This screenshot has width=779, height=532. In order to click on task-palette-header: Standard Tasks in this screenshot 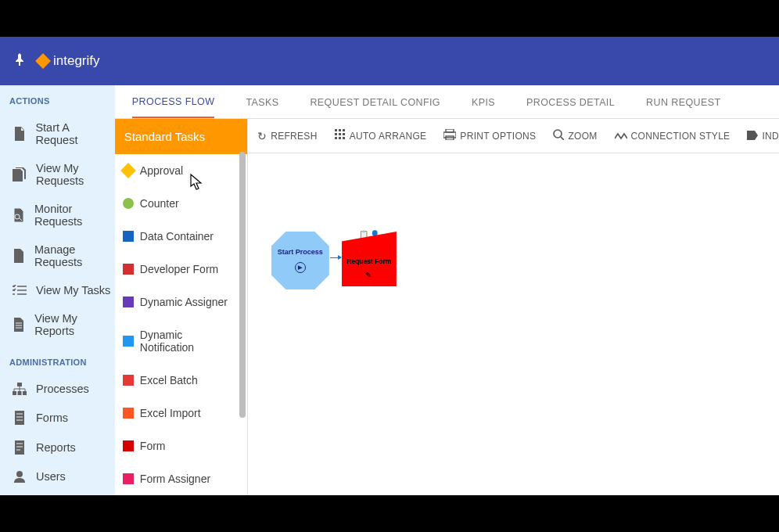, I will do `click(181, 136)`.